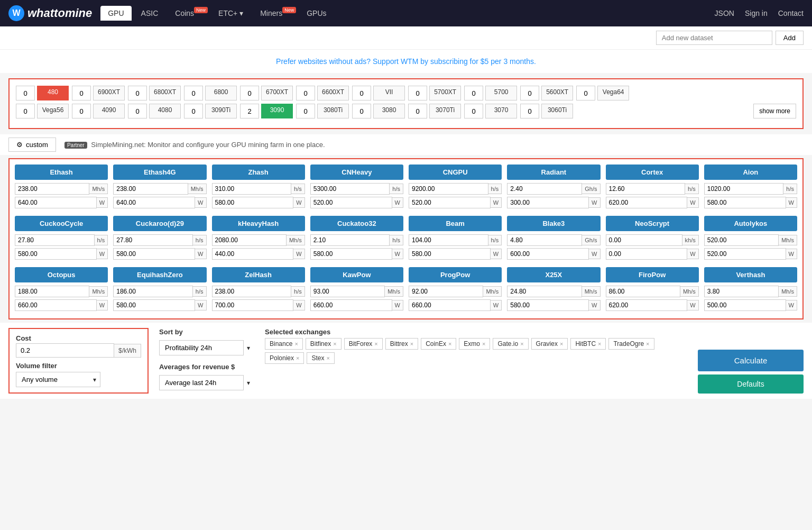  I want to click on volume-select: Any volume, so click(58, 380).